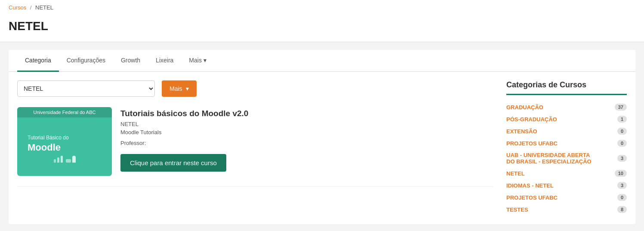 The width and height of the screenshot is (644, 231). I want to click on course-tag: Moodle Tutorials, so click(307, 132).